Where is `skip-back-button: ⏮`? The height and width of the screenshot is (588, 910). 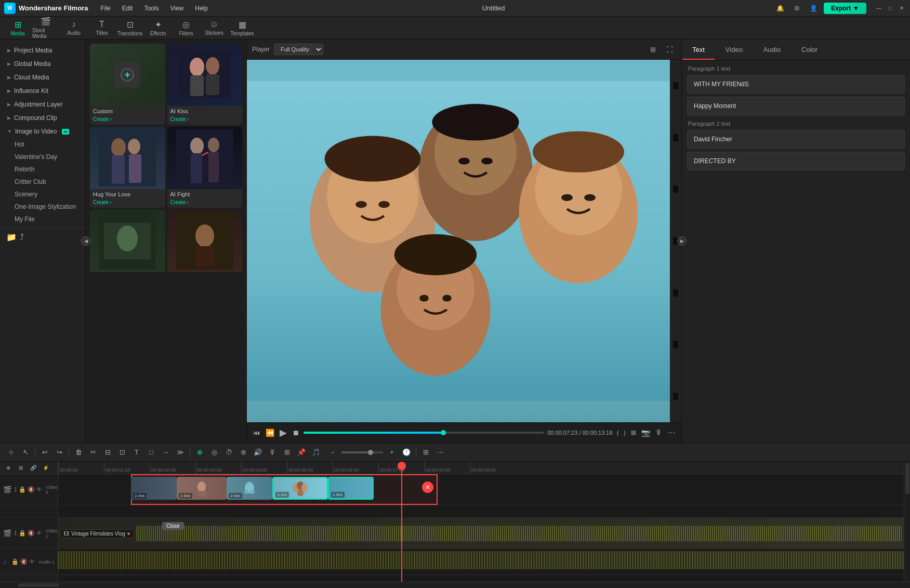 skip-back-button: ⏮ is located at coordinates (257, 433).